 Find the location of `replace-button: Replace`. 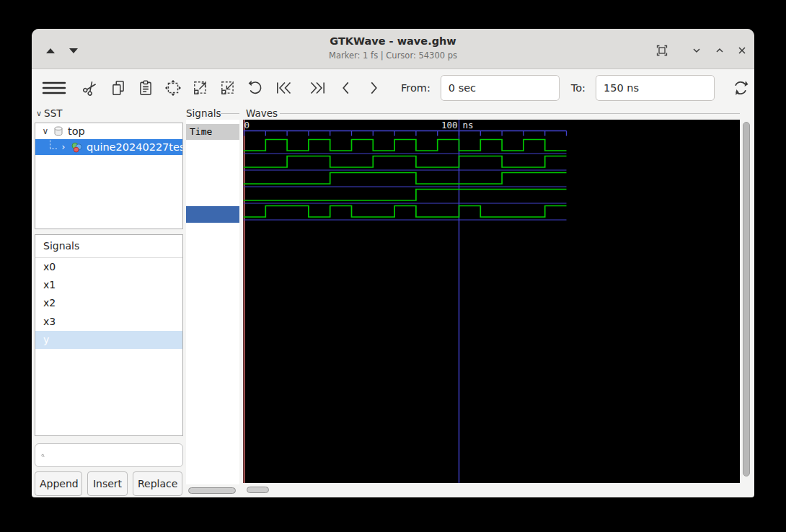

replace-button: Replace is located at coordinates (157, 484).